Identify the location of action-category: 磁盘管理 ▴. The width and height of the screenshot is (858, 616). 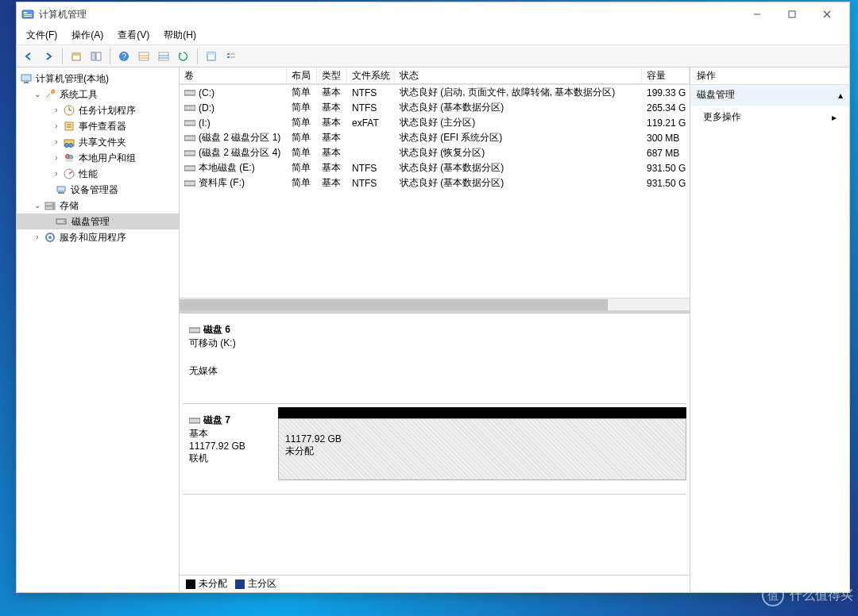
(770, 95).